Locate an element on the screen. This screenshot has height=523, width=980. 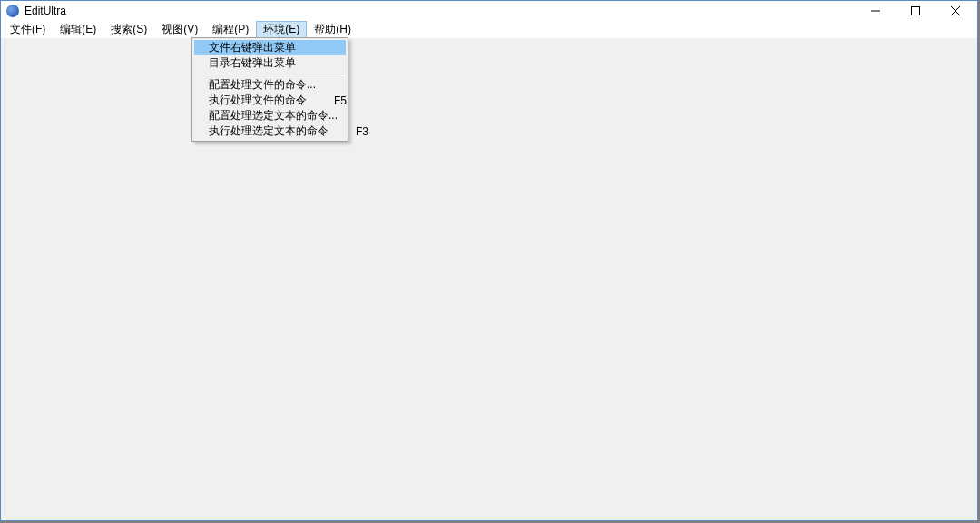
window-controls is located at coordinates (916, 11).